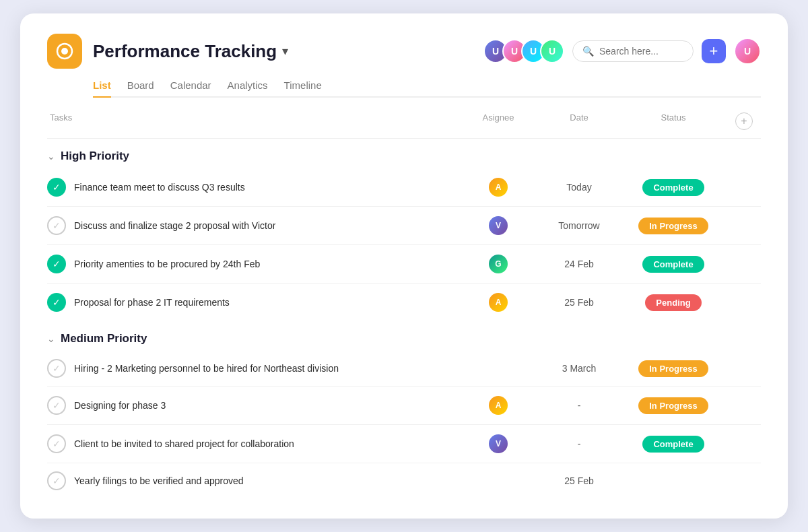 The image size is (808, 532). What do you see at coordinates (404, 405) in the screenshot?
I see `table-row: ✓ Designing for phase 3 A - In Progress` at bounding box center [404, 405].